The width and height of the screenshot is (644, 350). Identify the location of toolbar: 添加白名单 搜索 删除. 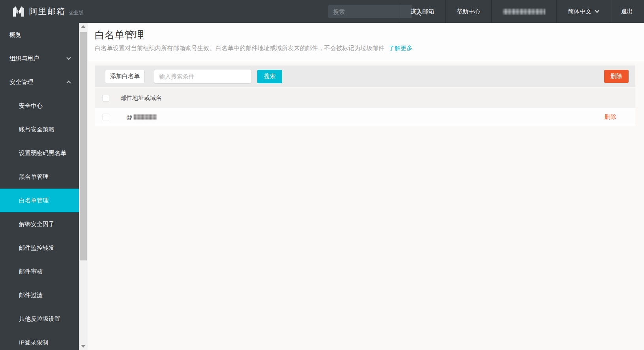
(365, 77).